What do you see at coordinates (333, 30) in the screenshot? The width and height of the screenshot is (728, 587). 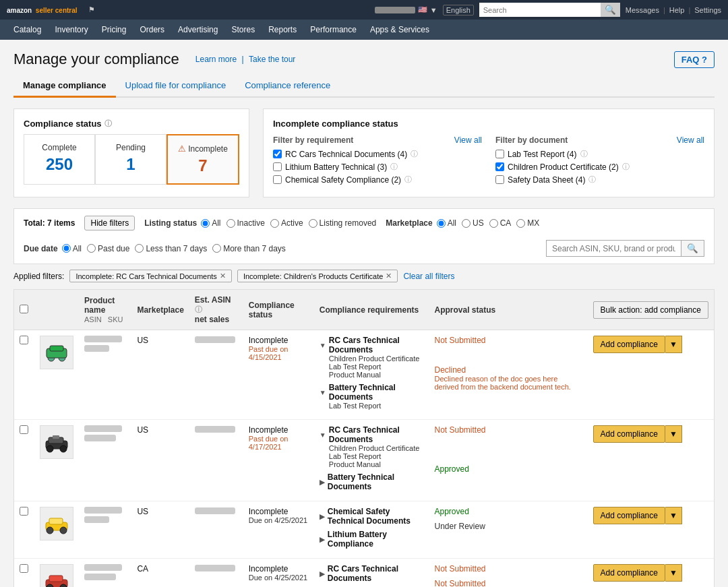 I see `nav-performance: Performance` at bounding box center [333, 30].